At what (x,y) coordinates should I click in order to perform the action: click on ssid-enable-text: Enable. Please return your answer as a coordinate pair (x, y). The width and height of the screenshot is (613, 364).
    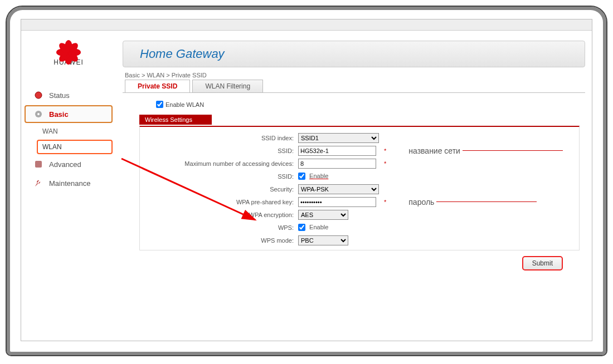
    Looking at the image, I should click on (319, 176).